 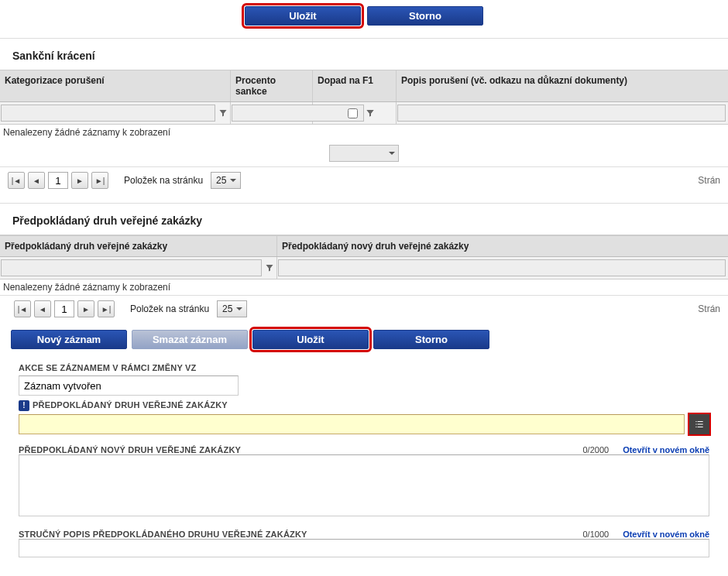 I want to click on col-popis: Popis porušení (vč. odkazu na důkazní do…, so click(x=562, y=86).